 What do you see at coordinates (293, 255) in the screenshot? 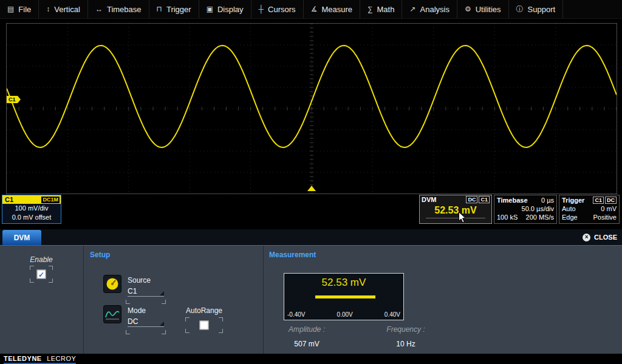
I see `measurement-section-title: Measurement` at bounding box center [293, 255].